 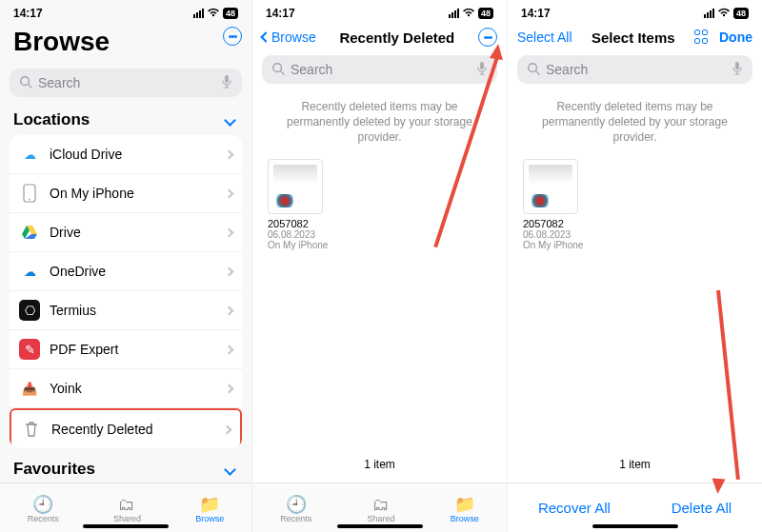 What do you see at coordinates (634, 124) in the screenshot?
I see `info-text: Recently deleted items may be permanentl…` at bounding box center [634, 124].